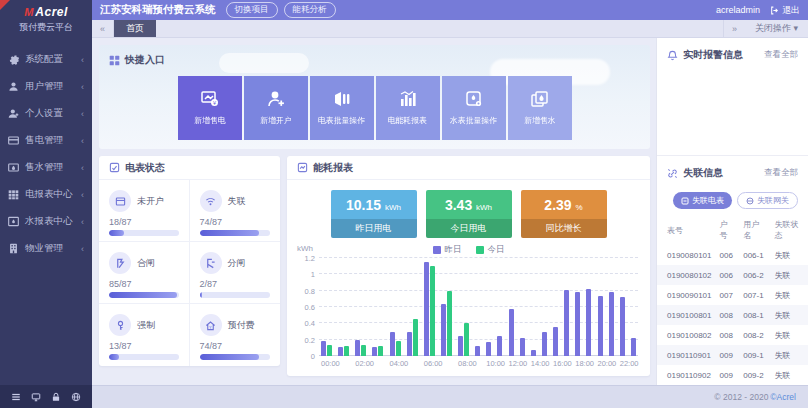  What do you see at coordinates (210, 108) in the screenshot?
I see `new-sell-electric-button: ¥ 新增售电` at bounding box center [210, 108].